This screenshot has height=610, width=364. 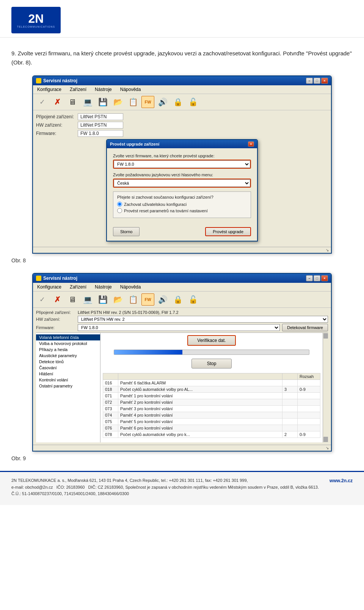 What do you see at coordinates (182, 480) in the screenshot?
I see `footer-tel: tel.: +420 261 301 111` at bounding box center [182, 480].